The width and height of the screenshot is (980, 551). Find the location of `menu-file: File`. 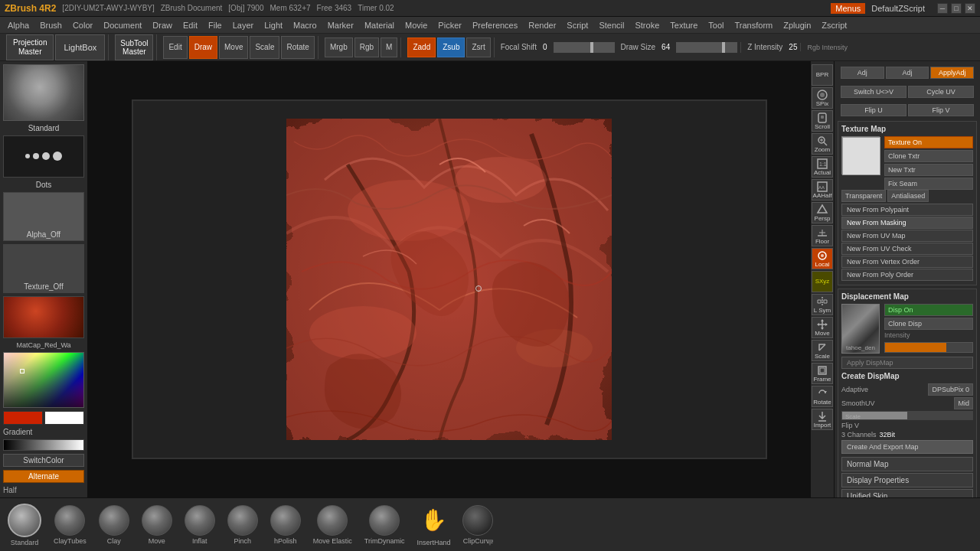

menu-file: File is located at coordinates (215, 25).